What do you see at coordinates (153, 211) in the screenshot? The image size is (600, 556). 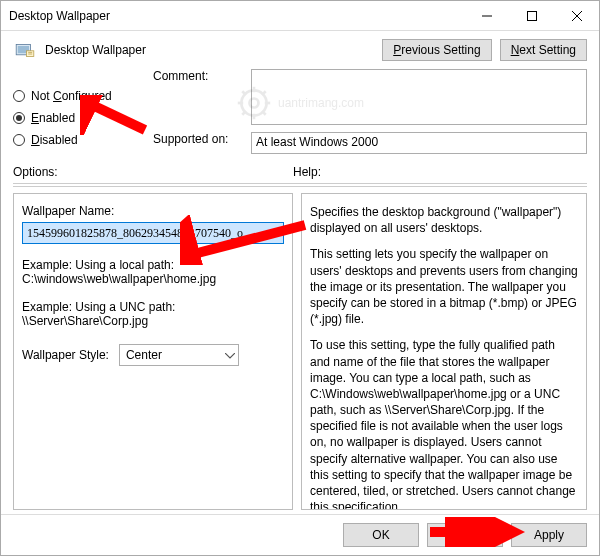 I see `wallpaper-name-label: Wallpaper Name:` at bounding box center [153, 211].